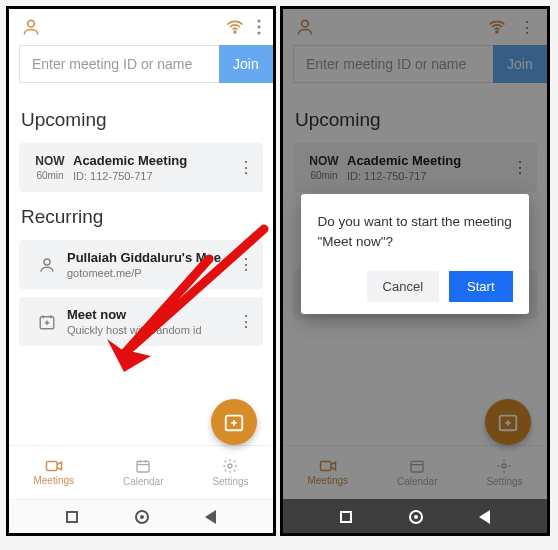  I want to click on cancel-button: Cancel, so click(403, 286).